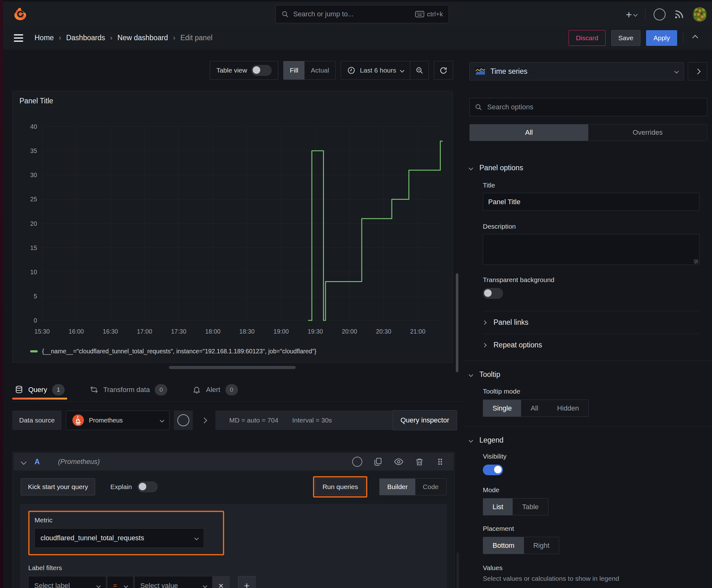 This screenshot has width=712, height=588. I want to click on news-button, so click(679, 14).